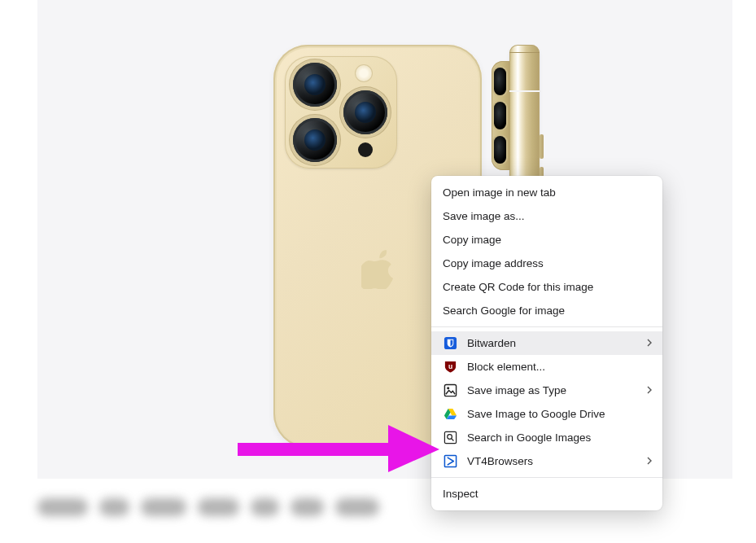  I want to click on menu-item-search-google: Search Google for image, so click(547, 311).